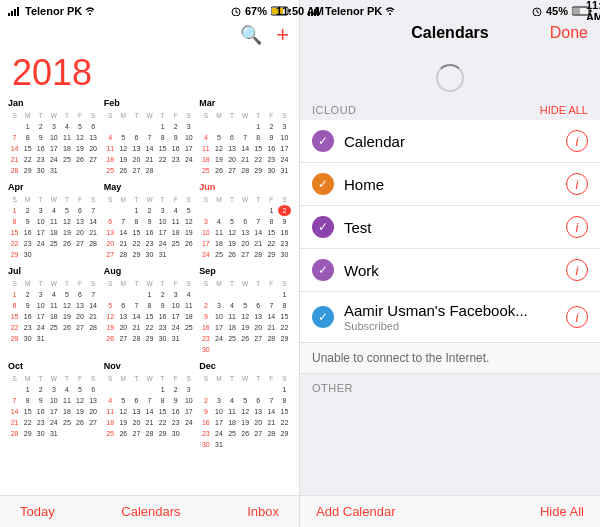 The height and width of the screenshot is (527, 600). I want to click on cal-day: 29, so click(162, 434).